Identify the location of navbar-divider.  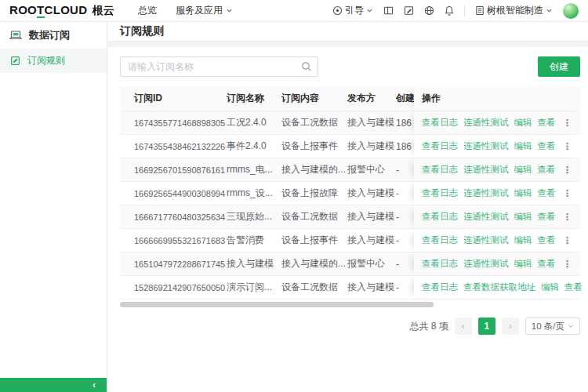
(464, 11).